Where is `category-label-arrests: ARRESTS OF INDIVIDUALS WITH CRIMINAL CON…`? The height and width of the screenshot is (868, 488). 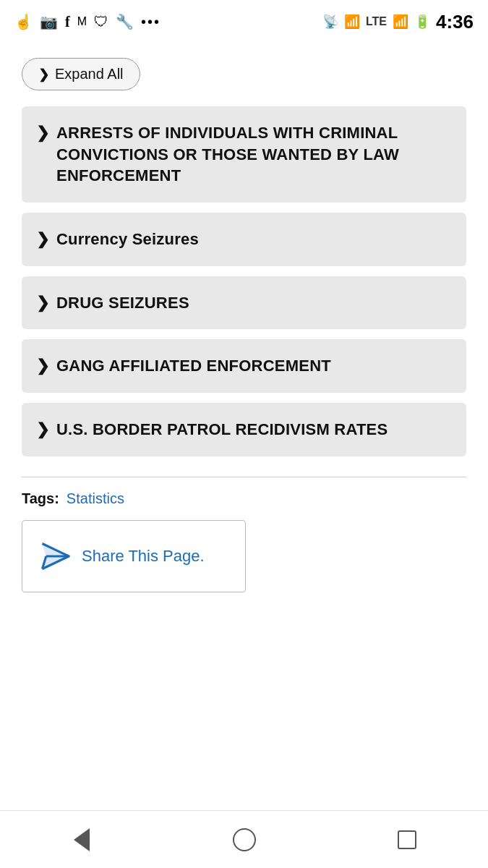
category-label-arrests: ARRESTS OF INDIVIDUALS WITH CRIMINAL CON… is located at coordinates (254, 155).